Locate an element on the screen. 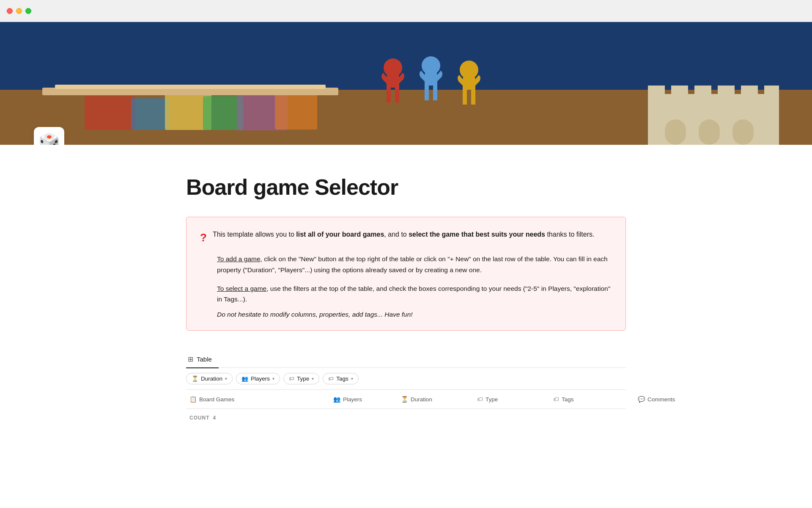 The width and height of the screenshot is (812, 508). filter-players: 👥 Players ▾ is located at coordinates (258, 378).